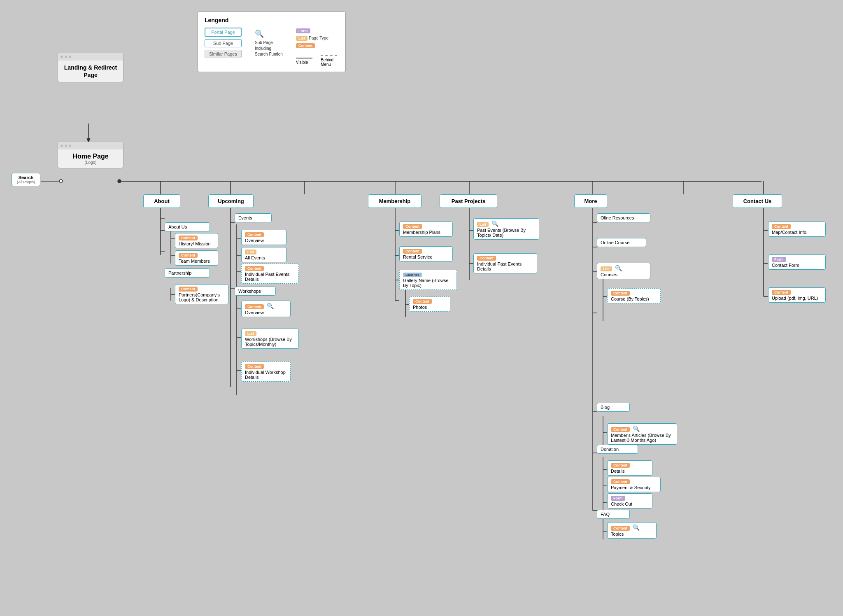 The width and height of the screenshot is (843, 616). What do you see at coordinates (618, 498) in the screenshot?
I see `badge-form-co: Form` at bounding box center [618, 498].